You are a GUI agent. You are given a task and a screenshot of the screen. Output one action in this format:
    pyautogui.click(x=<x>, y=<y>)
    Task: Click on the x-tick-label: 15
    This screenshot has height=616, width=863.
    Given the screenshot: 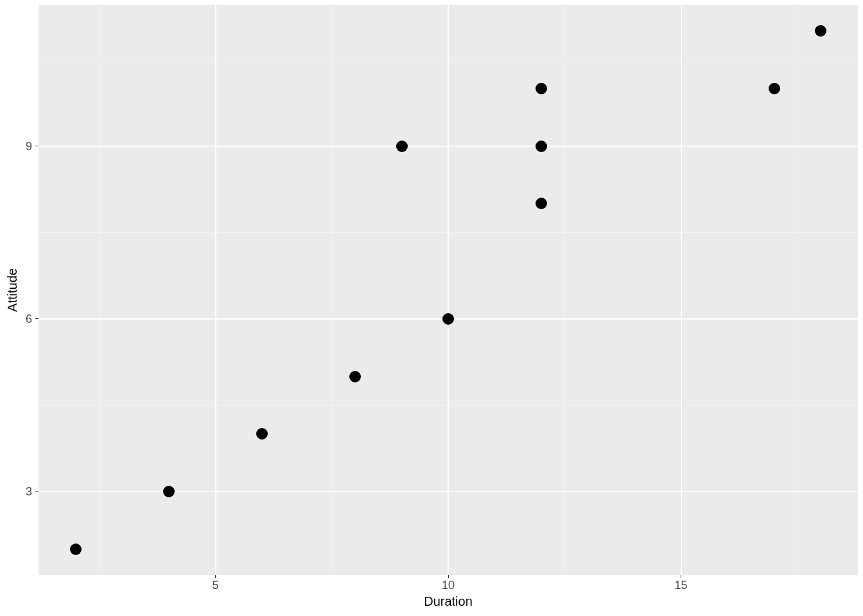 What is the action you would take?
    pyautogui.click(x=681, y=585)
    